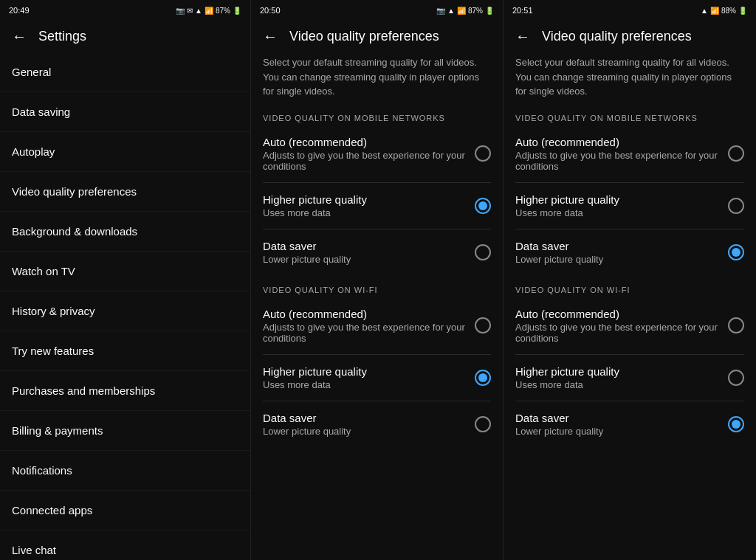 The height and width of the screenshot is (560, 756). I want to click on vq-sub-mid-wifi-auto: Adjusts to give you the best experience …, so click(365, 333).